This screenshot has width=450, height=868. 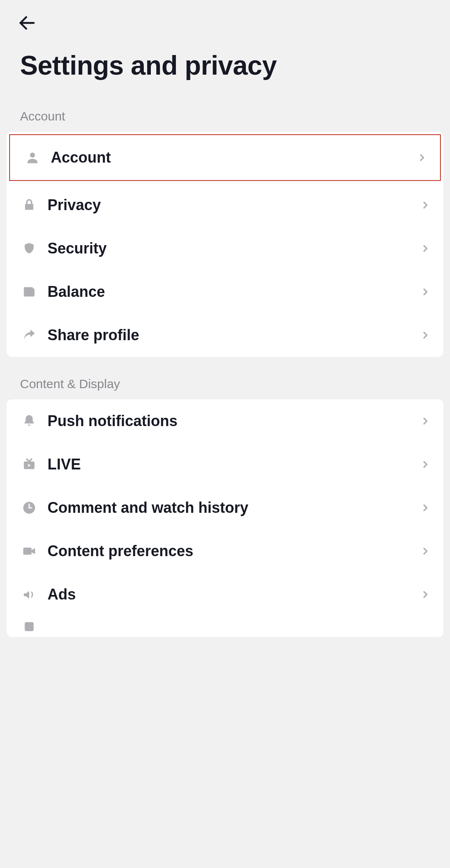 I want to click on lock-icon, so click(x=29, y=205).